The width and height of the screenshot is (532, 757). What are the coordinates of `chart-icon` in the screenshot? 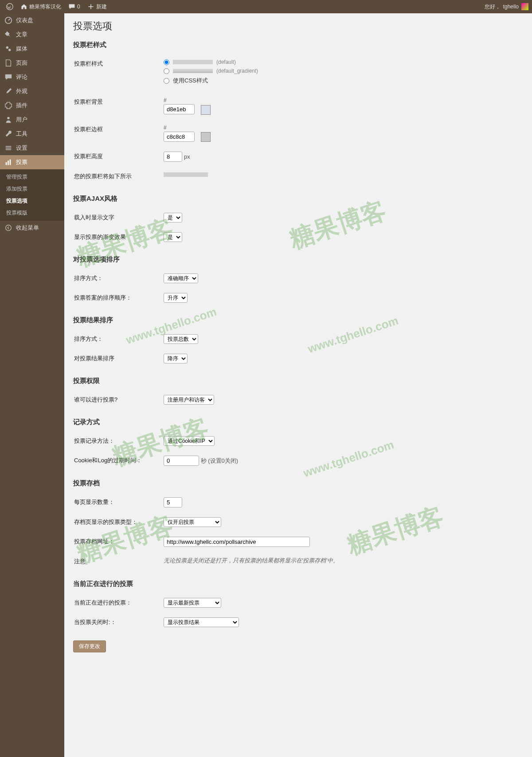 It's located at (8, 162).